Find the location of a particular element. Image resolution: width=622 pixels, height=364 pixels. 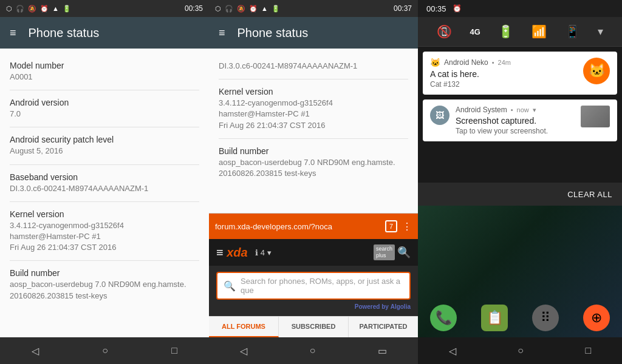

system-time-value: now is located at coordinates (523, 110).